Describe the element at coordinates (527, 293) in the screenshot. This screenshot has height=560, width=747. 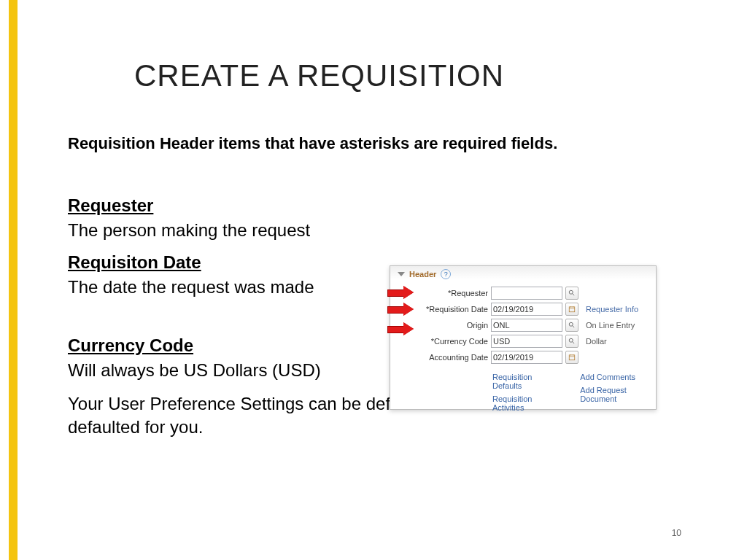
I see `requester-input` at that location.